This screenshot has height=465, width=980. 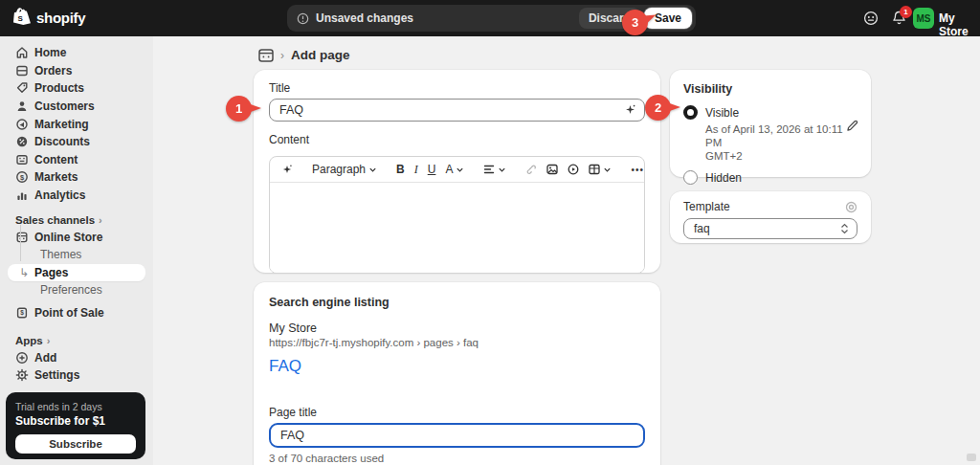 What do you see at coordinates (457, 228) in the screenshot?
I see `content-editor-area` at bounding box center [457, 228].